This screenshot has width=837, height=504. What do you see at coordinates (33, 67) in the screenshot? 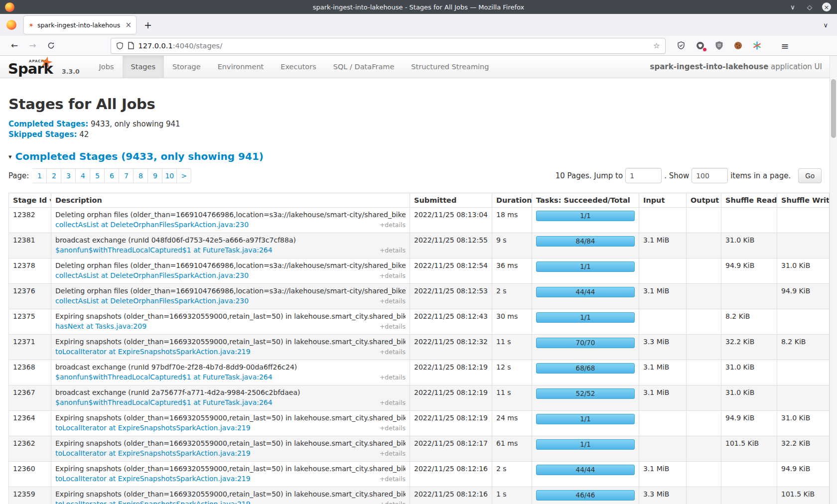
I see `spark-logo: APACHE ★ Spark` at bounding box center [33, 67].